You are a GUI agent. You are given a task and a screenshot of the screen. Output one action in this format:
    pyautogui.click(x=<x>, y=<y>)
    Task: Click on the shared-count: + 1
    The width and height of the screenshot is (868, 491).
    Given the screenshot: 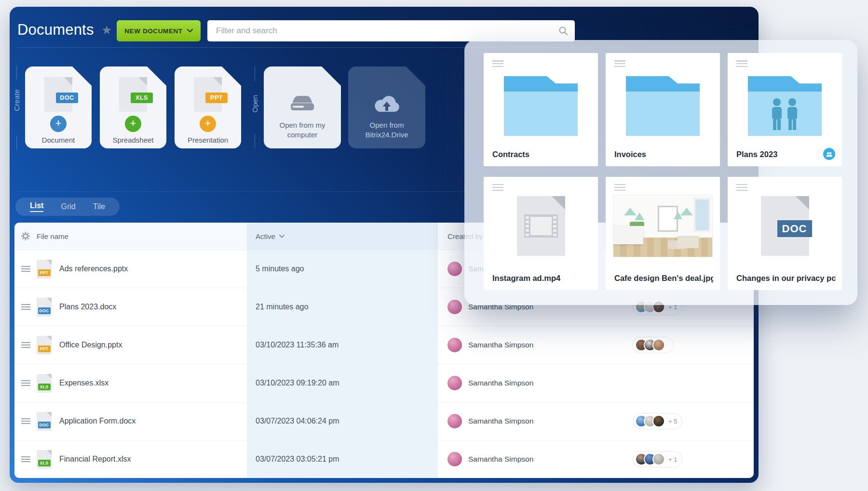 What is the action you would take?
    pyautogui.click(x=673, y=460)
    